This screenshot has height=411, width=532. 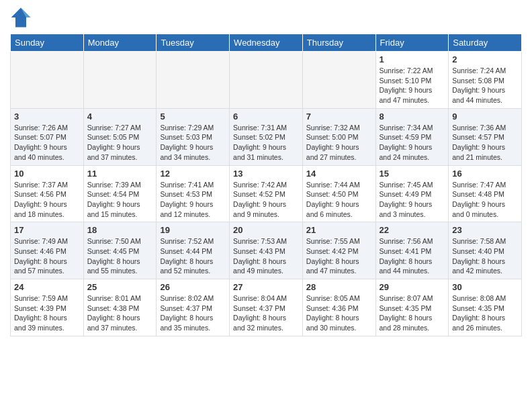 What do you see at coordinates (120, 230) in the screenshot?
I see `day-number: 18` at bounding box center [120, 230].